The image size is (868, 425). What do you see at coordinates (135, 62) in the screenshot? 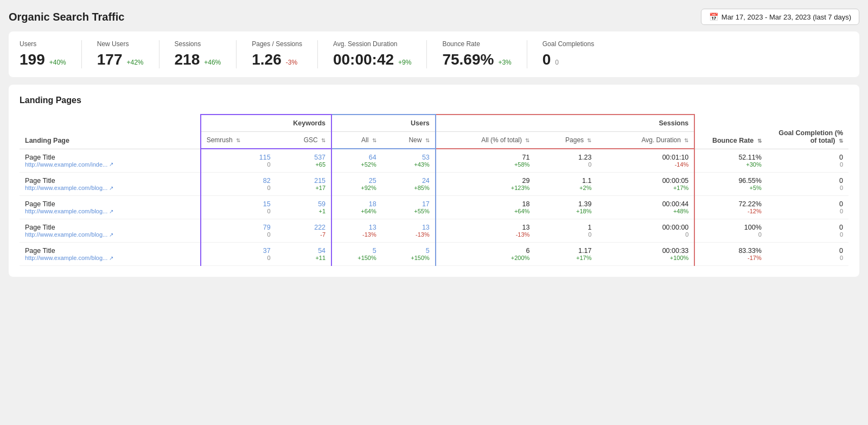
I see `metric-change: +42%` at bounding box center [135, 62].